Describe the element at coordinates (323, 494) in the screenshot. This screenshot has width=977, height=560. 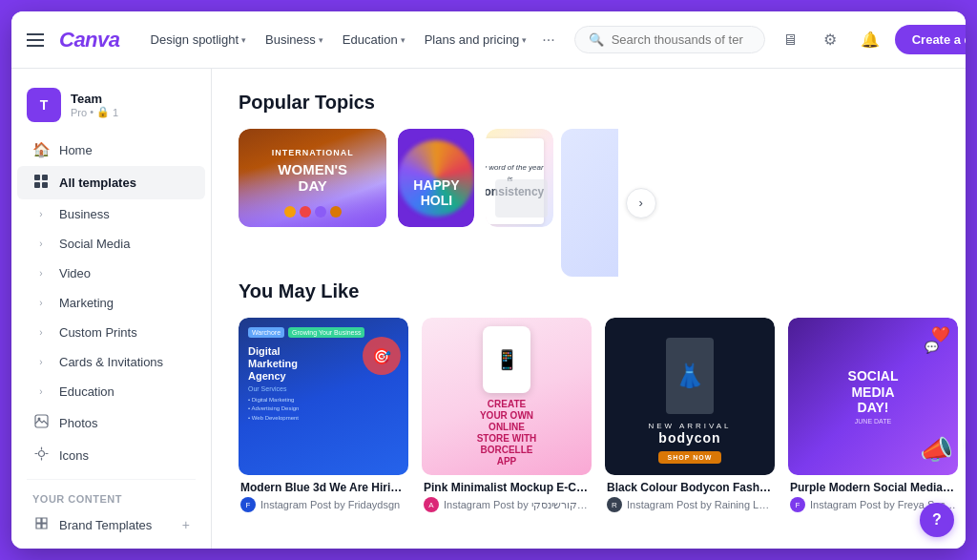
I see `card-footer: Modern Blue 3d We Are Hiring... F Instag…` at that location.